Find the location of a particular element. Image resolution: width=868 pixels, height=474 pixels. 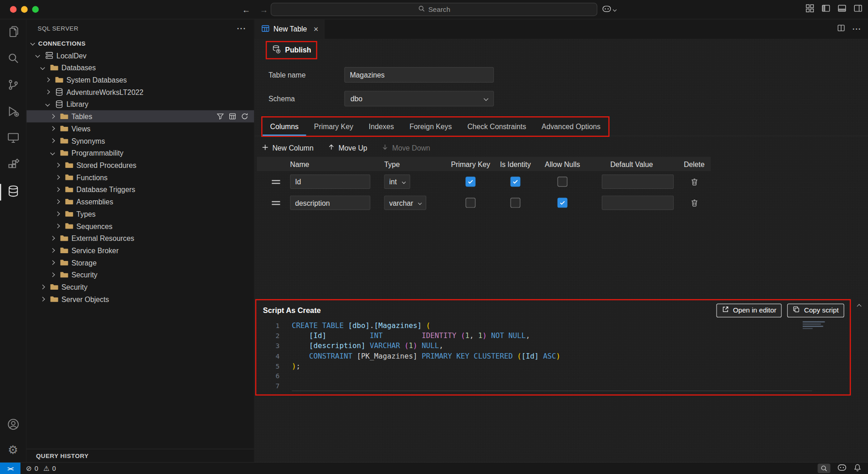

activity-run-and-debug is located at coordinates (13, 112).